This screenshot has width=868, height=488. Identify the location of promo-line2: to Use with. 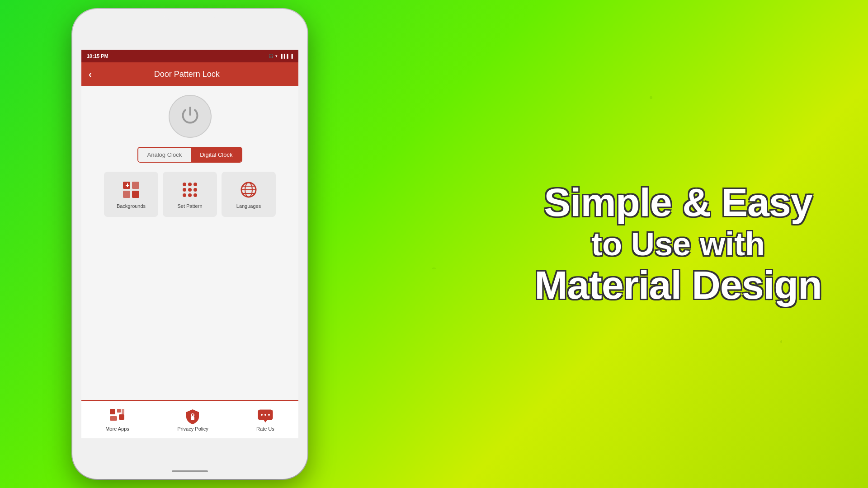
(678, 244).